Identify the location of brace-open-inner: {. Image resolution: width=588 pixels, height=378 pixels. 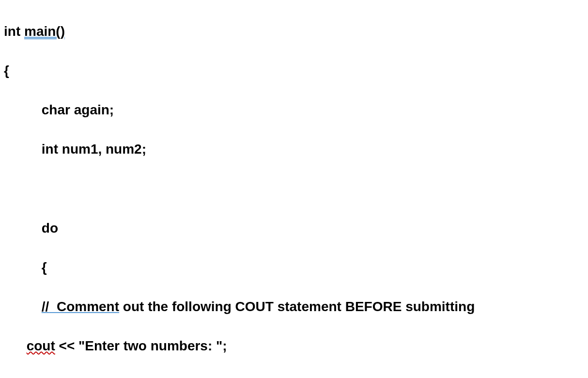
(45, 268).